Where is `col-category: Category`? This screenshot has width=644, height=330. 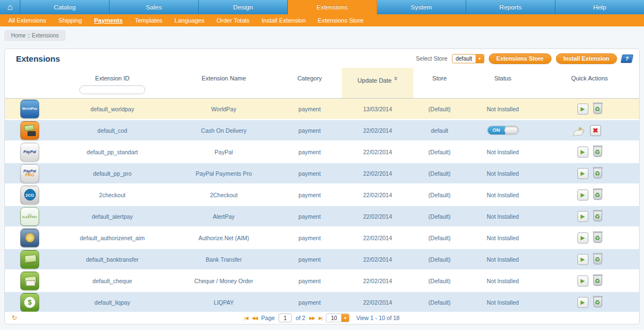
col-category: Category is located at coordinates (309, 83).